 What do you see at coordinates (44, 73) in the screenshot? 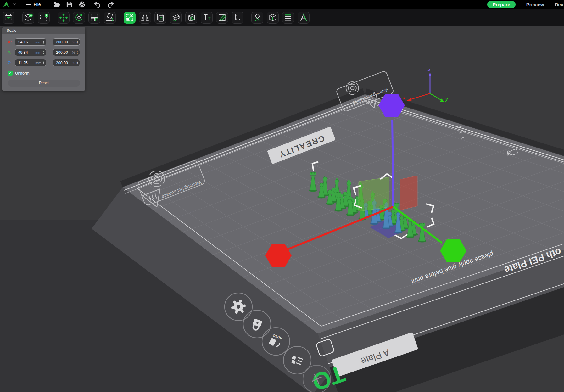
I see `uniform-row: ✓ Uniform` at bounding box center [44, 73].